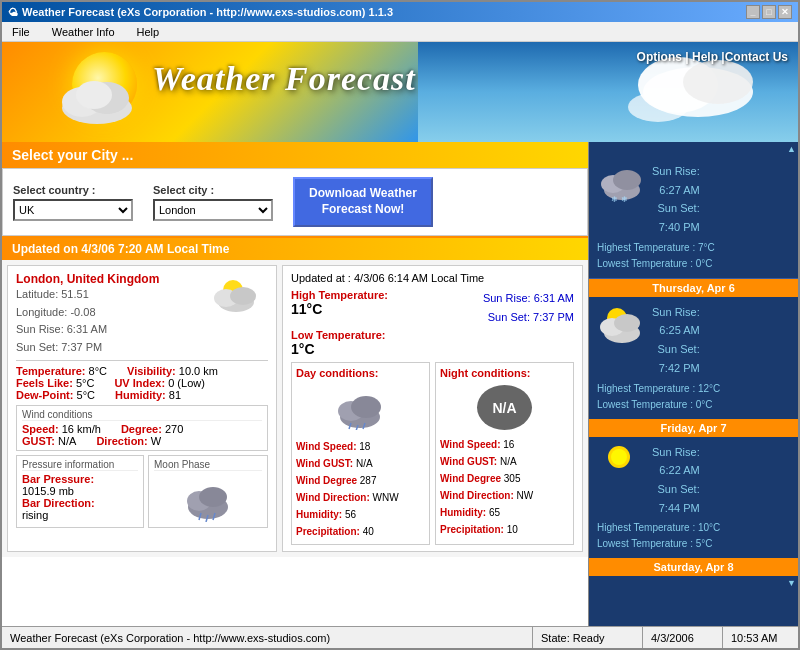  What do you see at coordinates (694, 498) in the screenshot?
I see `forecast-fri-card: Sun Rise: 6:22 AM Sun Set: 7:44 PM Highe…` at bounding box center [694, 498].